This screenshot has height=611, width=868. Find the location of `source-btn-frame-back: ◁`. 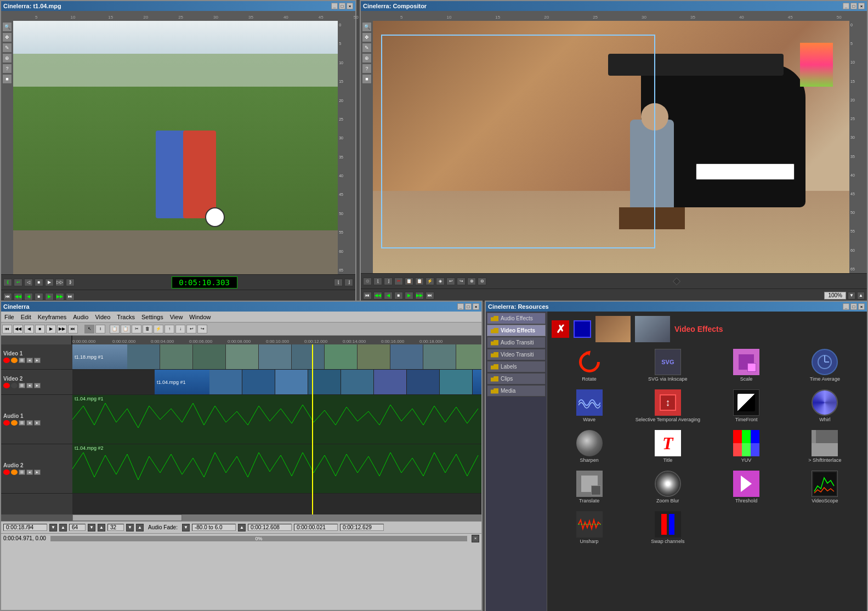

source-btn-frame-back: ◁ is located at coordinates (29, 282).